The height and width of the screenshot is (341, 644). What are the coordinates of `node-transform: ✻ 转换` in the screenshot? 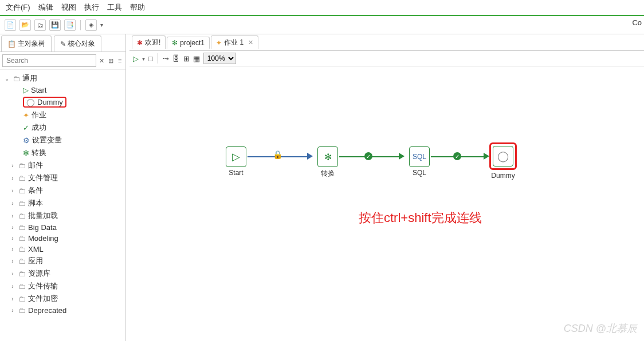 It's located at (328, 162).